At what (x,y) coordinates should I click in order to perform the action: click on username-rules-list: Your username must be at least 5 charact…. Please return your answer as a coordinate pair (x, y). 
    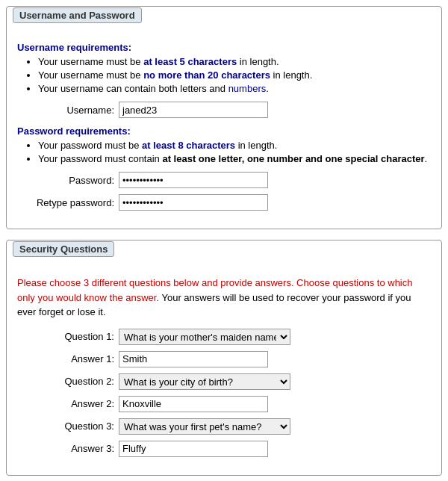
    Looking at the image, I should click on (234, 75).